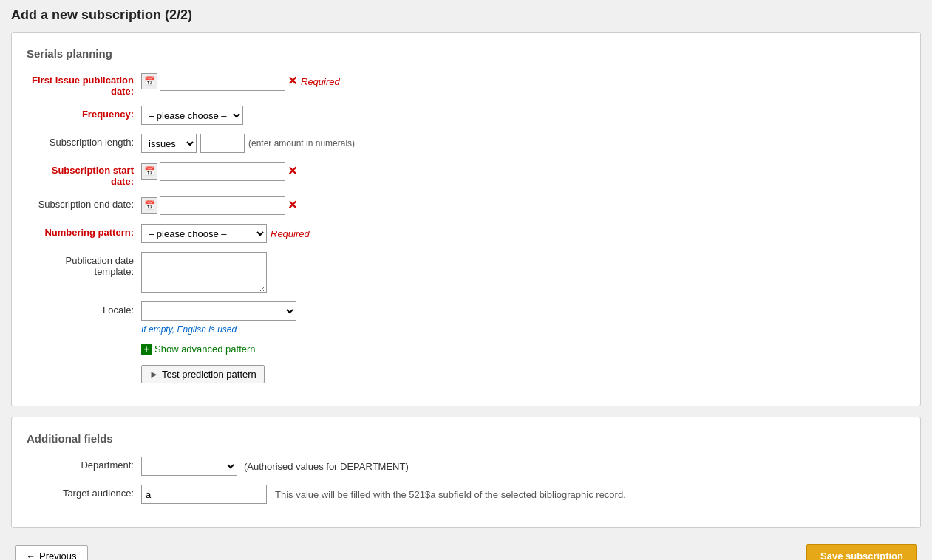 Image resolution: width=932 pixels, height=560 pixels. What do you see at coordinates (219, 81) in the screenshot?
I see `first-issue-date-wrapper: 📅 ✕` at bounding box center [219, 81].